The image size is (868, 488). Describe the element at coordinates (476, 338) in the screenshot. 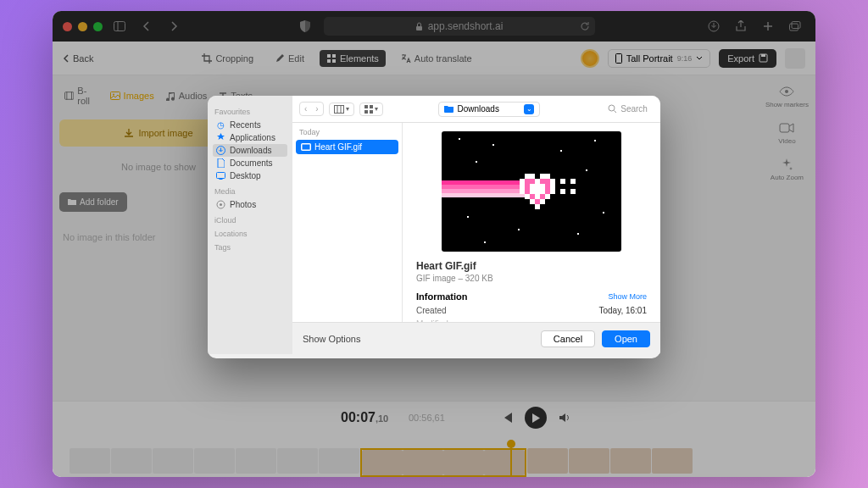

I see `file-dialog-footer: Show Options Cancel Open` at that location.